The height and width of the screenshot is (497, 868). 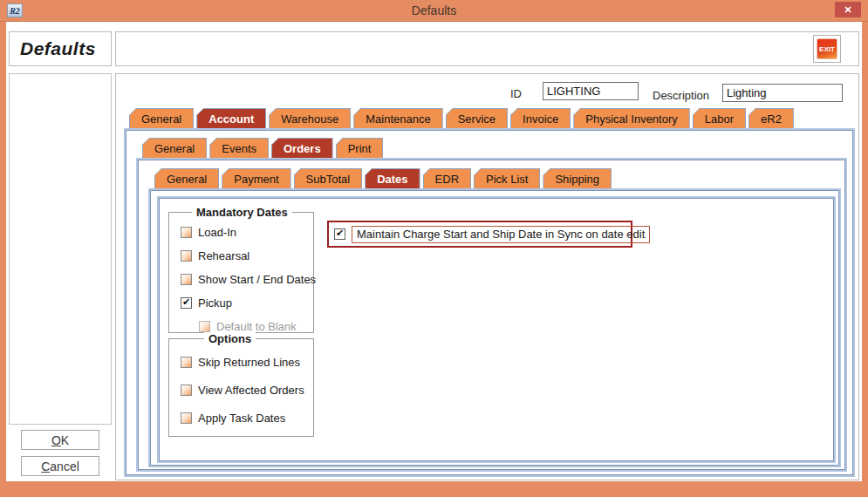 I want to click on tab-physical-inventory: Physical Inventory, so click(x=632, y=119).